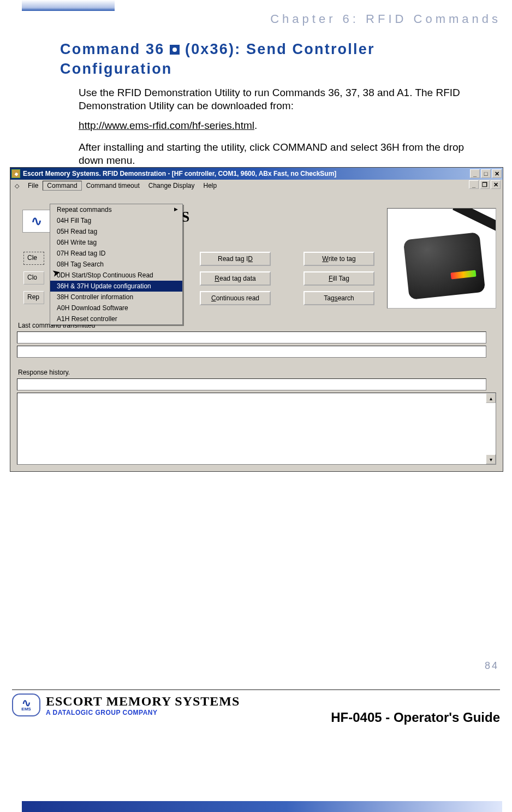  Describe the element at coordinates (385, 19) in the screenshot. I see `chapter-header: Chapter 6: RFID Commands` at that location.